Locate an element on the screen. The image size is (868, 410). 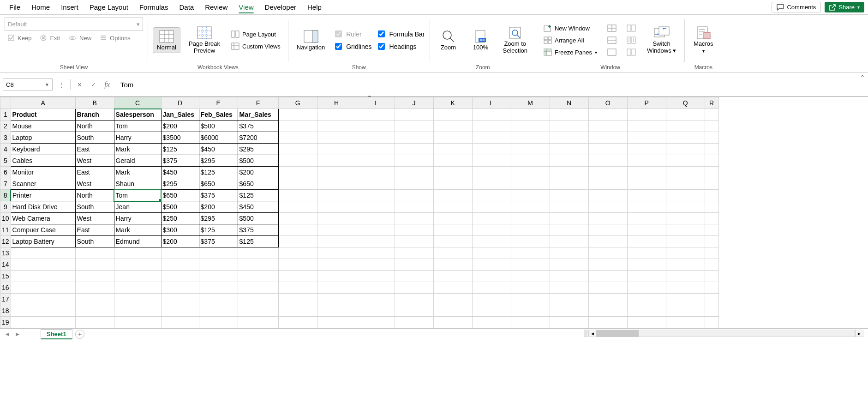
cell: North is located at coordinates (95, 196).